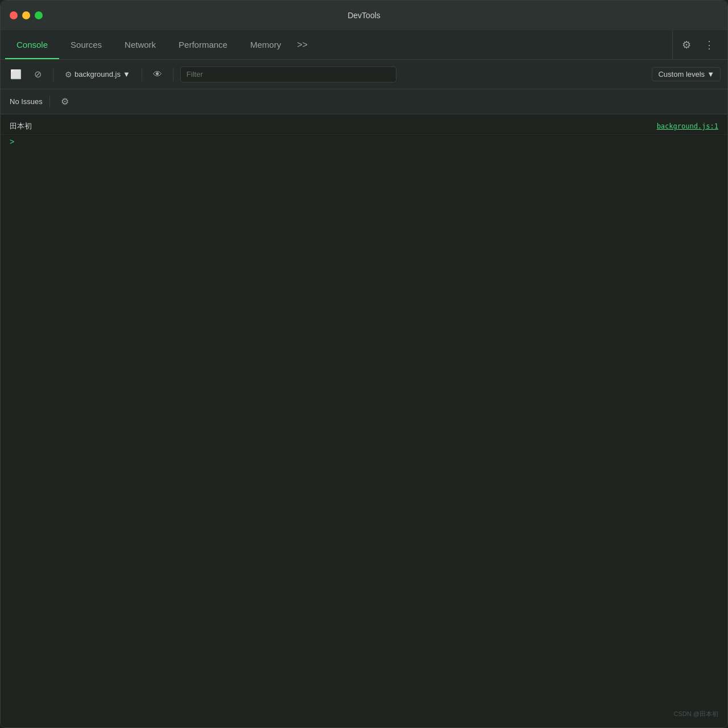 This screenshot has height=728, width=728. Describe the element at coordinates (26, 101) in the screenshot. I see `no-issues-label: No Issues` at that location.